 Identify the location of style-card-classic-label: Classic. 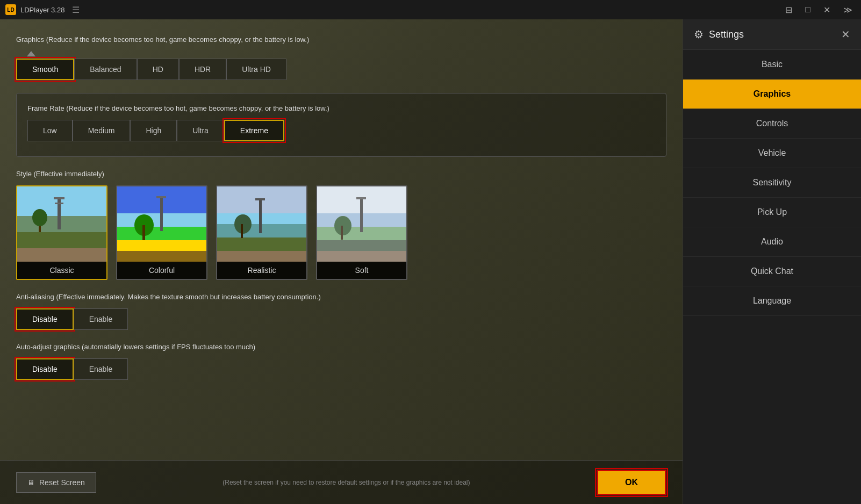
(62, 270).